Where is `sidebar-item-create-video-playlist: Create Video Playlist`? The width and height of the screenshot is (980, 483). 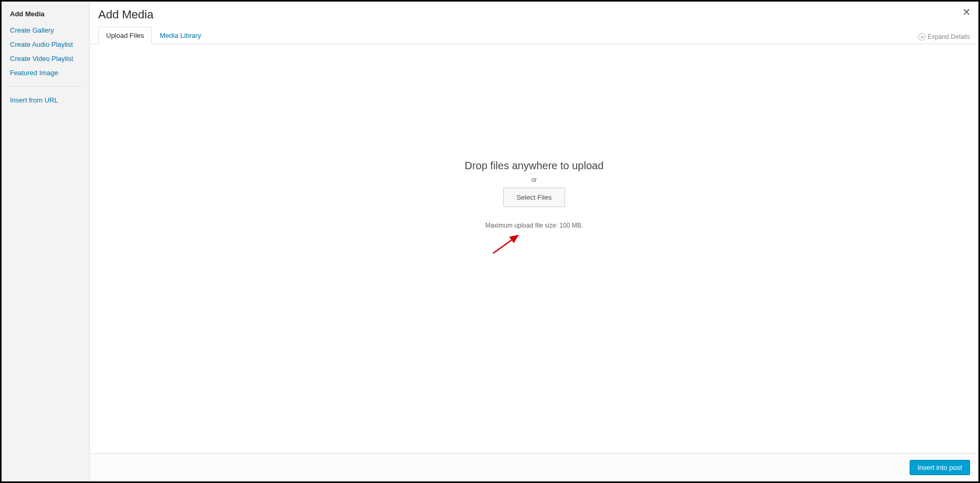
sidebar-item-create-video-playlist: Create Video Playlist is located at coordinates (45, 59).